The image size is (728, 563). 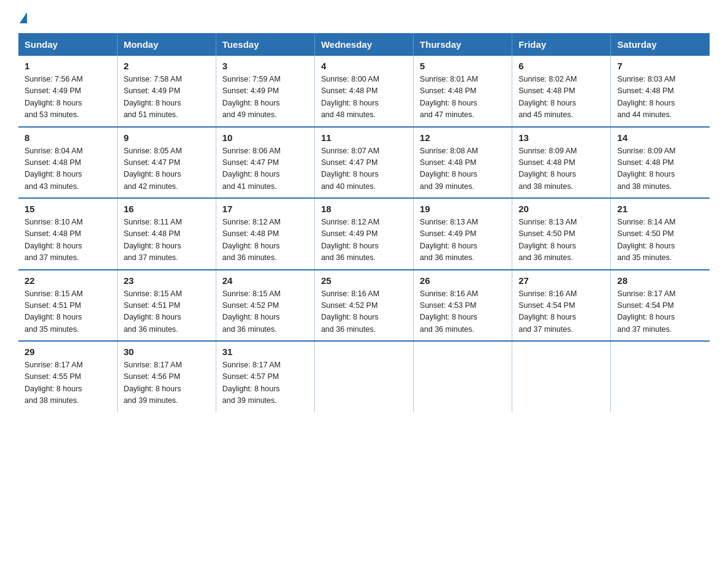 I want to click on calendar-cell: 4Sunrise: 8:00 AM Sunset: 4:48 PM Daylig…, so click(x=364, y=91).